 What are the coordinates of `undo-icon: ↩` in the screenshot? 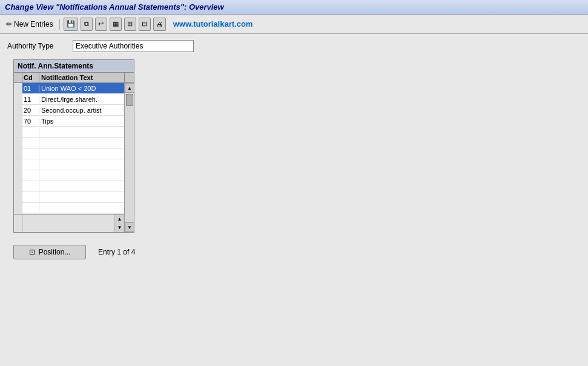 It's located at (101, 24).